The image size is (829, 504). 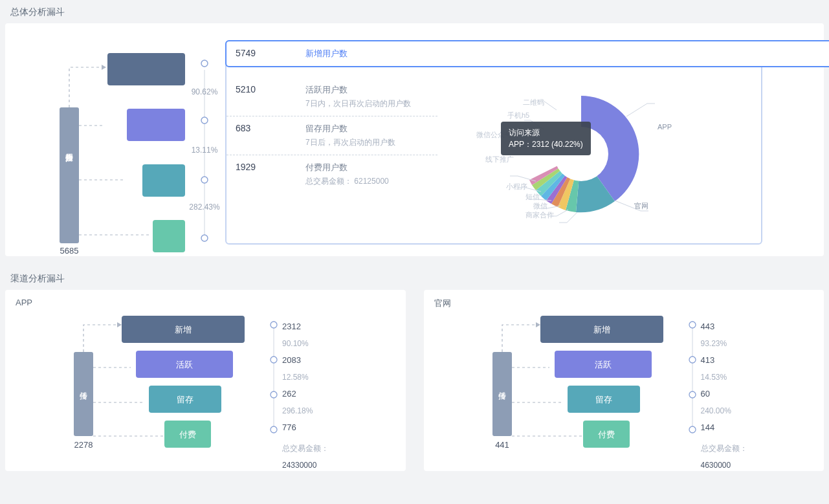 What do you see at coordinates (305, 464) in the screenshot?
I see `footer-value: 24330000` at bounding box center [305, 464].